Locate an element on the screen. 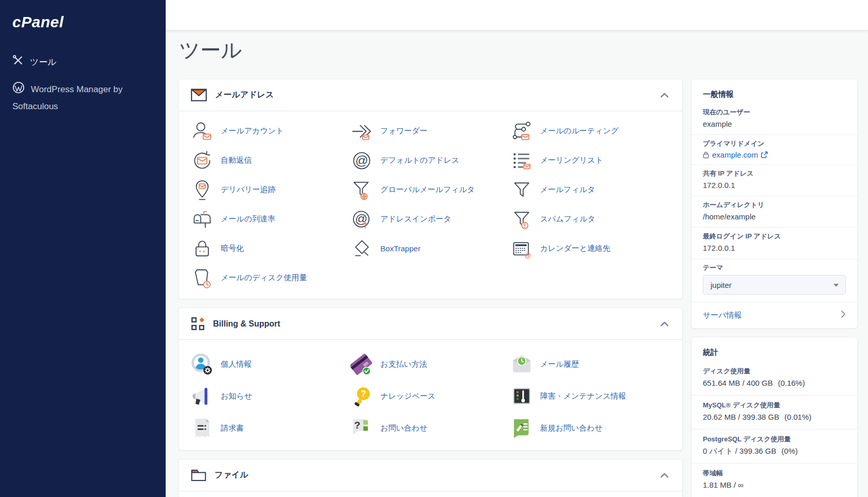 This screenshot has width=868, height=497. item-link: メールフィルタ is located at coordinates (568, 190).